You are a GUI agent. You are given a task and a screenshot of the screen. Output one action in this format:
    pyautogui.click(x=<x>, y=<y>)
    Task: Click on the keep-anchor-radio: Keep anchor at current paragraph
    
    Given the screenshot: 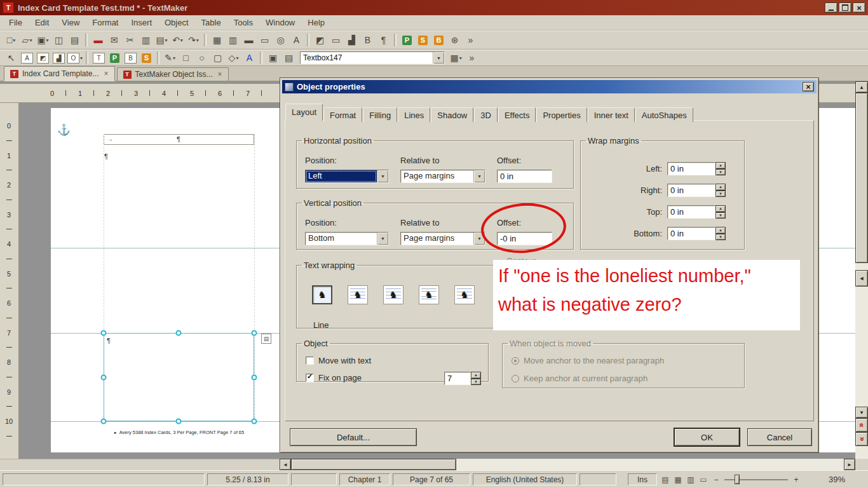 What is the action you would take?
    pyautogui.click(x=580, y=379)
    